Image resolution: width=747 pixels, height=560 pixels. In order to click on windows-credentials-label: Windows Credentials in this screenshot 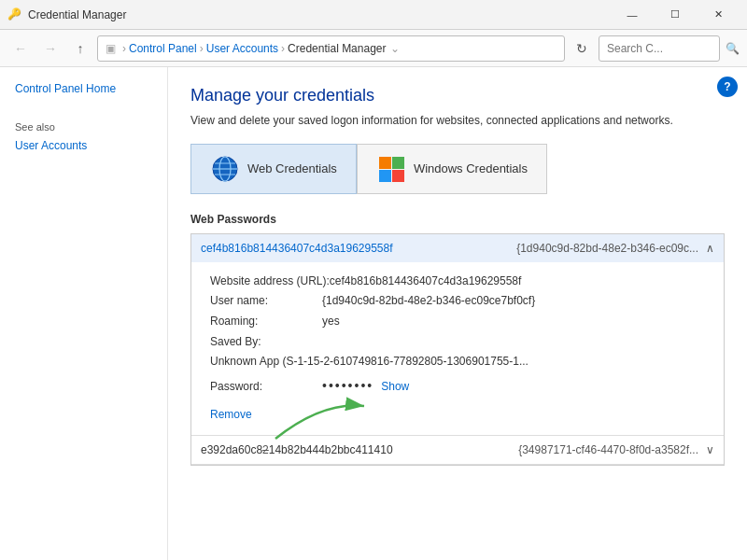, I will do `click(471, 168)`.